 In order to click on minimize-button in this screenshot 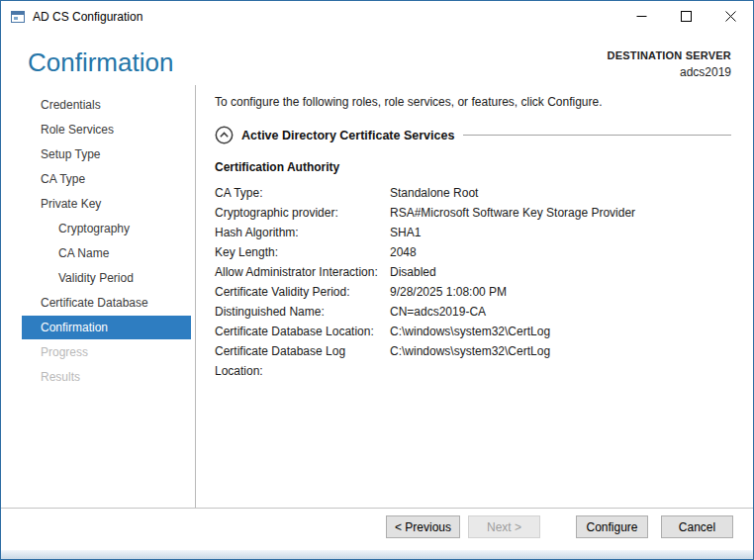, I will do `click(641, 16)`.